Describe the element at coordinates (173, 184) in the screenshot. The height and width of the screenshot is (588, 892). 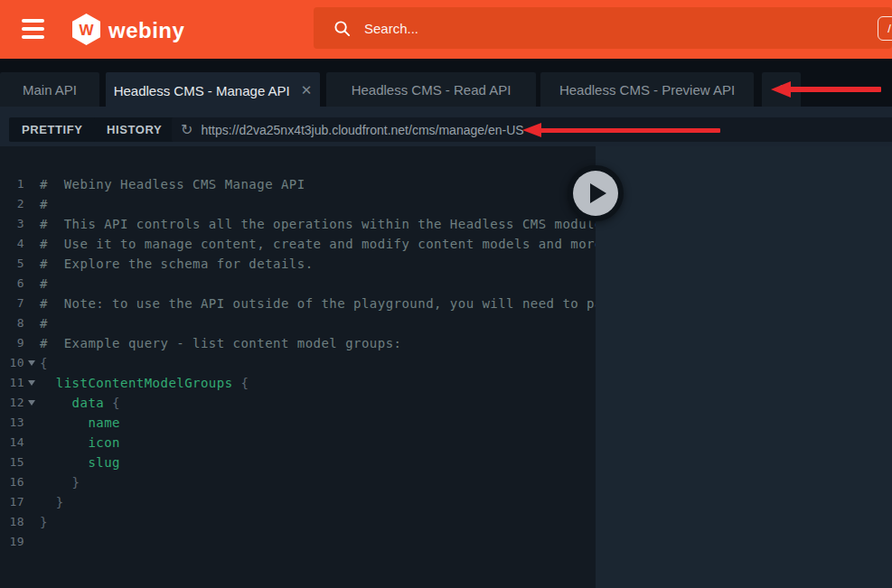
I see `code-text: # Webiny Headless CMS Manage API` at that location.